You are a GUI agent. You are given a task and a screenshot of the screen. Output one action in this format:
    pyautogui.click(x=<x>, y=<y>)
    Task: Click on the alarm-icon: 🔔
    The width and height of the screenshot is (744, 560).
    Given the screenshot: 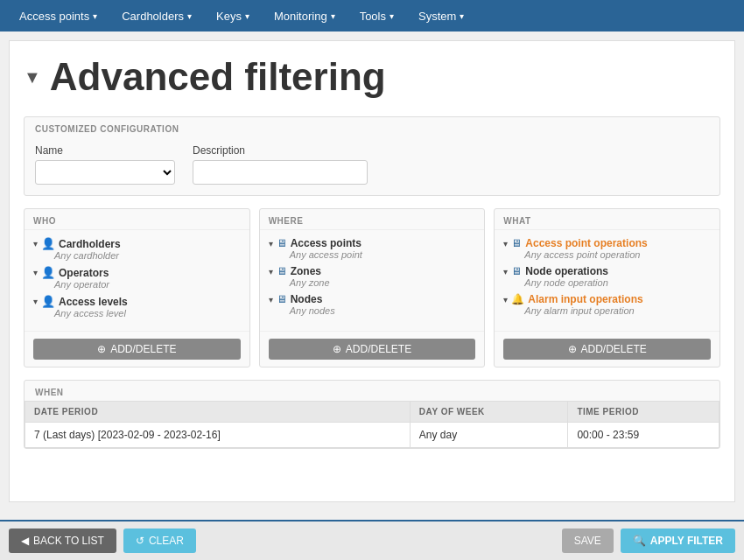 What is the action you would take?
    pyautogui.click(x=518, y=299)
    